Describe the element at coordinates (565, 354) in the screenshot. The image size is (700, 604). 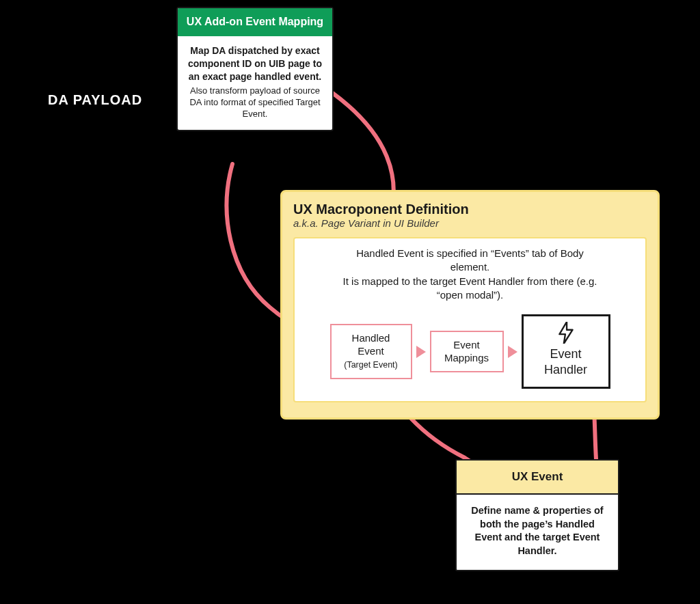
I see `event-handler-line1: Event` at that location.